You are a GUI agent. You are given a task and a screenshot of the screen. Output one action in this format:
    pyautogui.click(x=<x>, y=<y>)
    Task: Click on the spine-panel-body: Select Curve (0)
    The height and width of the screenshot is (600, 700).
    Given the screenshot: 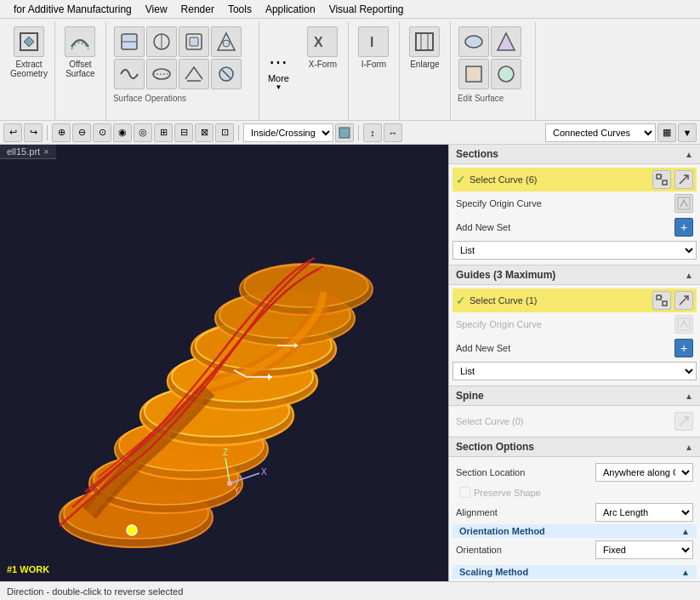 What is the action you would take?
    pyautogui.click(x=575, y=421)
    